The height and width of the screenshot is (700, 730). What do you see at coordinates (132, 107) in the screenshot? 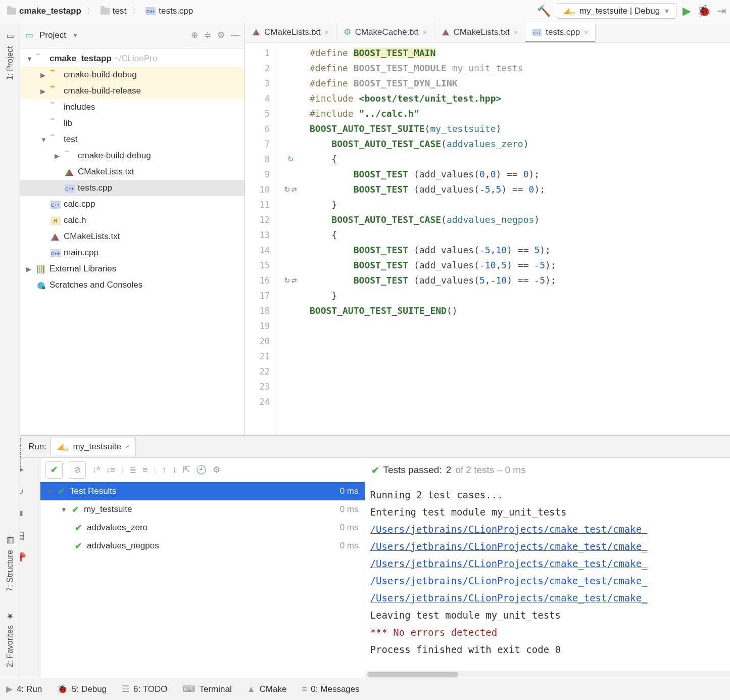
I see `tree-row: includes` at bounding box center [132, 107].